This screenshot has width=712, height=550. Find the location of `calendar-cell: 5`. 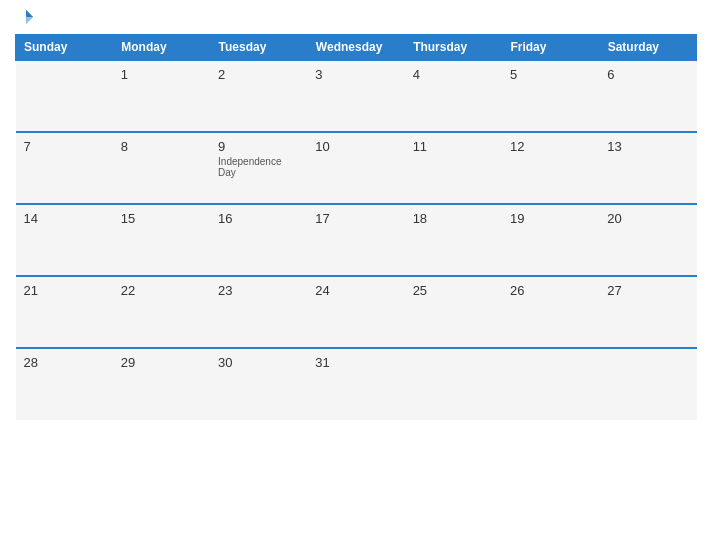

calendar-cell: 5 is located at coordinates (550, 96).